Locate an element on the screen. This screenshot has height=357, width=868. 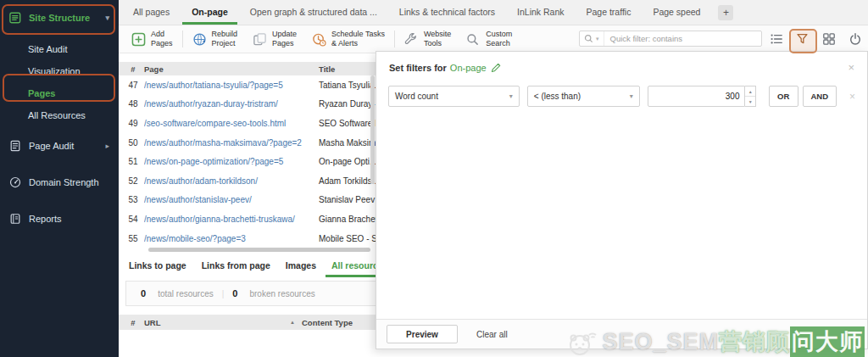
filter-panel-title: Set filters for is located at coordinates (418, 68).